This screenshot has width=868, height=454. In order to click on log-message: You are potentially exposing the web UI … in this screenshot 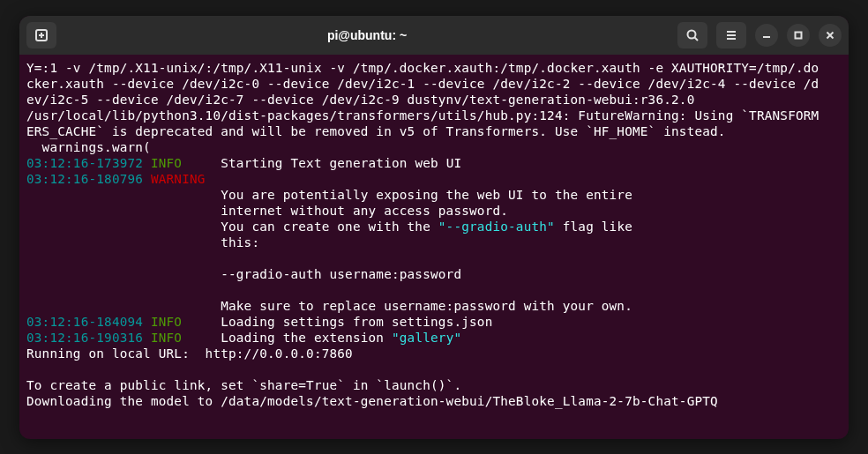, I will do `click(419, 195)`.